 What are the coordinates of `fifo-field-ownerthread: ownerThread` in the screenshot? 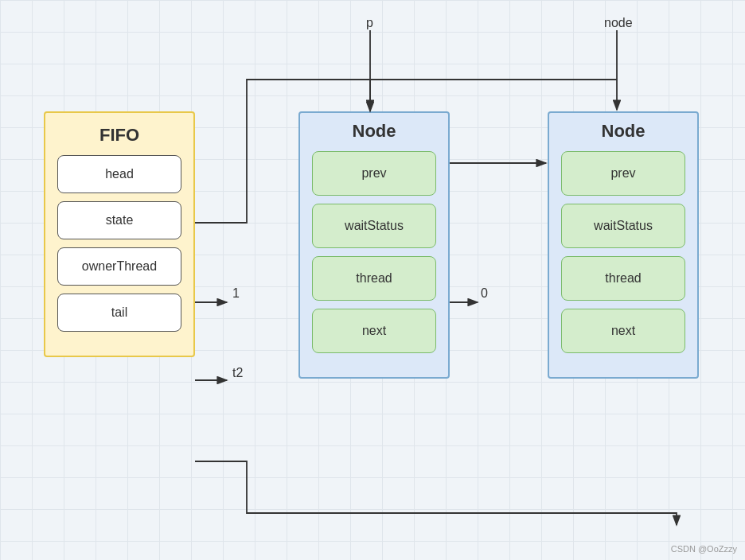 It's located at (119, 266).